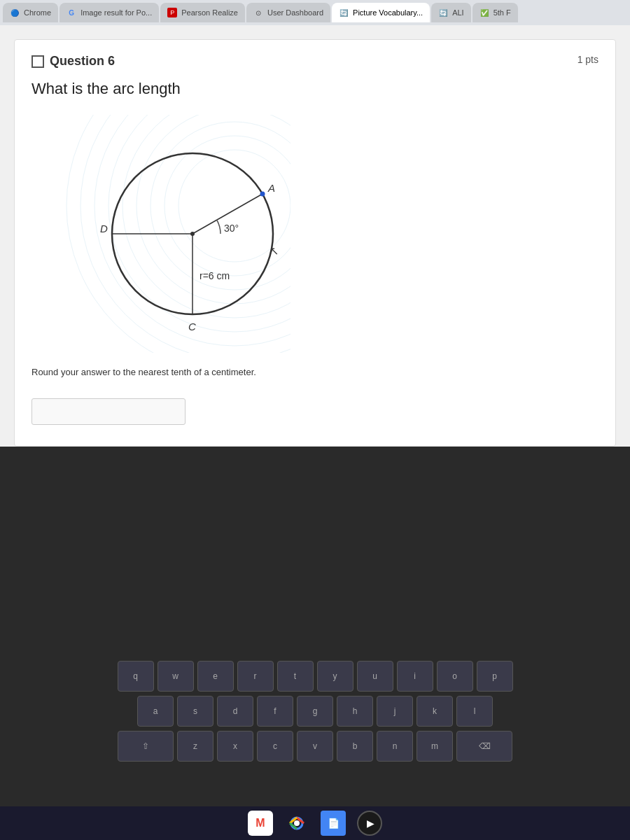  What do you see at coordinates (315, 746) in the screenshot?
I see `keyboard-row-3: ⇧ z x c v b n m ⌫` at bounding box center [315, 746].